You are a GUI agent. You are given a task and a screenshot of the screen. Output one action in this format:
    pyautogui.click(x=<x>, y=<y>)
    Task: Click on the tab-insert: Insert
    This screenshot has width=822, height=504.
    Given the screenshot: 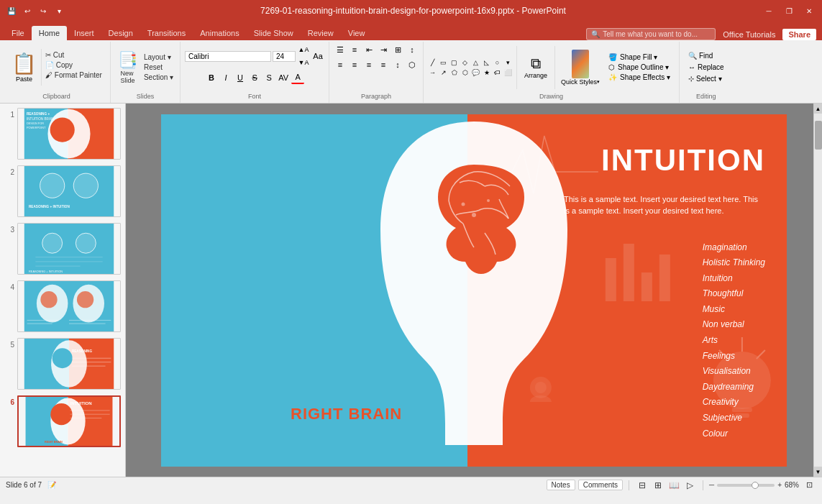 What is the action you would take?
    pyautogui.click(x=84, y=33)
    